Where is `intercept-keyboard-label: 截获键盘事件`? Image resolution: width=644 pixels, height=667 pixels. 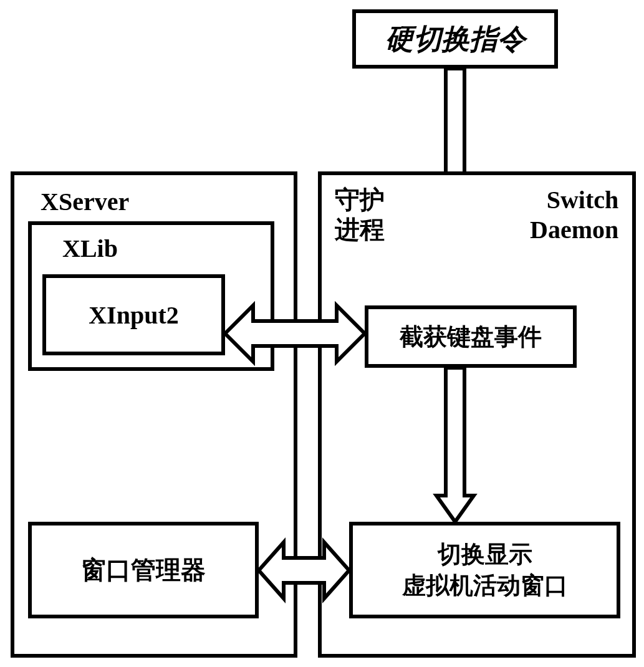
intercept-keyboard-label: 截获键盘事件 is located at coordinates (471, 337).